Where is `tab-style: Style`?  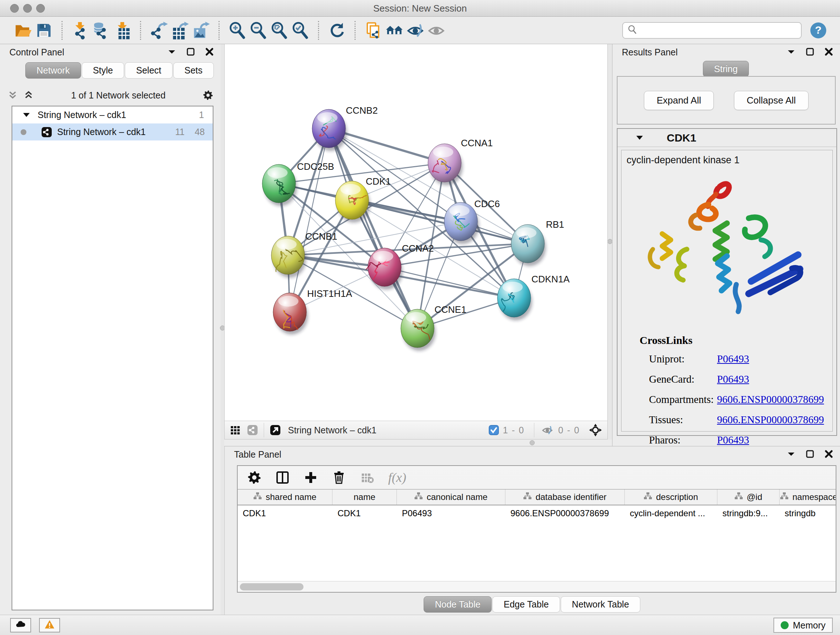
tab-style: Style is located at coordinates (103, 71).